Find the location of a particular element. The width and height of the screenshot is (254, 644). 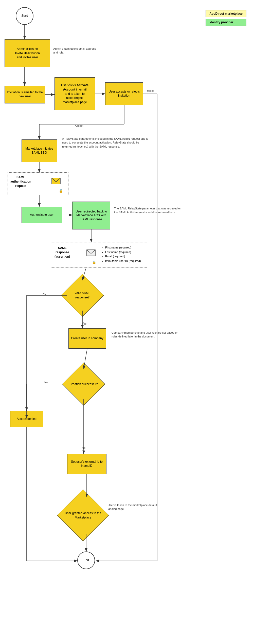

admin-invite-note: Admin enters user's email address and ro… is located at coordinates (76, 51).